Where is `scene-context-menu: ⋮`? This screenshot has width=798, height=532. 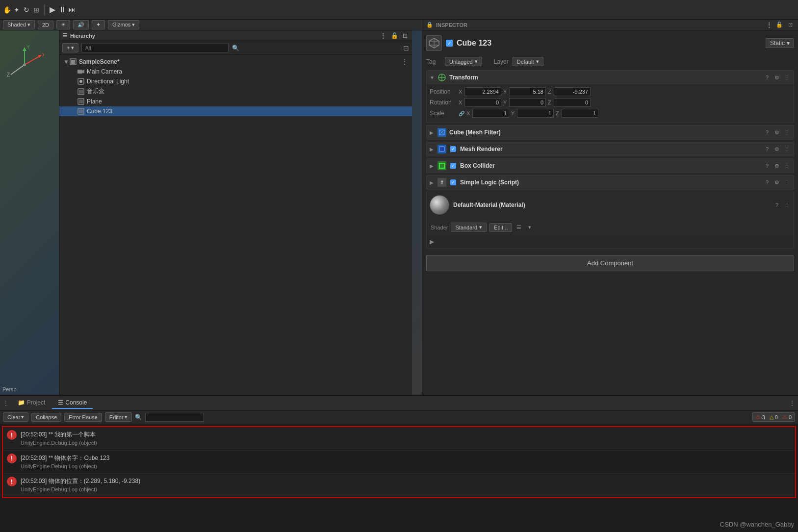
scene-context-menu: ⋮ is located at coordinates (405, 62).